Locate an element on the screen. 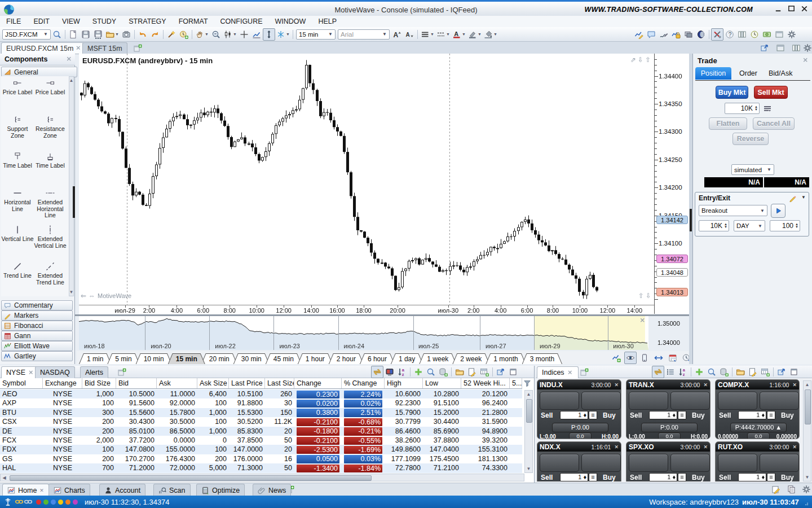 The height and width of the screenshot is (508, 812). swap-view-icon is located at coordinates (658, 372).